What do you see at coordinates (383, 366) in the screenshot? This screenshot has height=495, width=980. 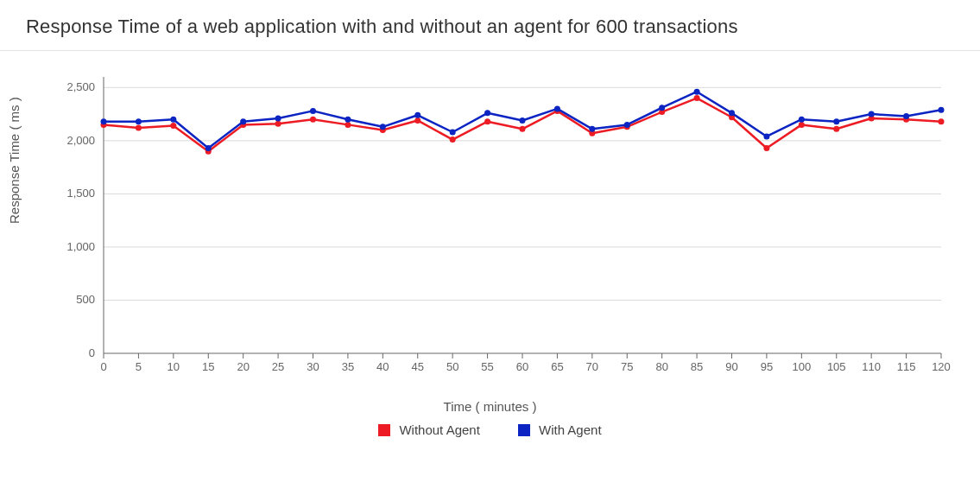 I see `svg-text: 40` at bounding box center [383, 366].